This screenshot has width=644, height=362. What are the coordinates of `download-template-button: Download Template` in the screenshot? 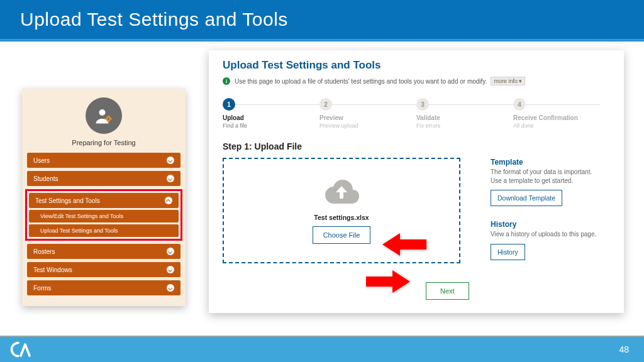 It's located at (526, 198).